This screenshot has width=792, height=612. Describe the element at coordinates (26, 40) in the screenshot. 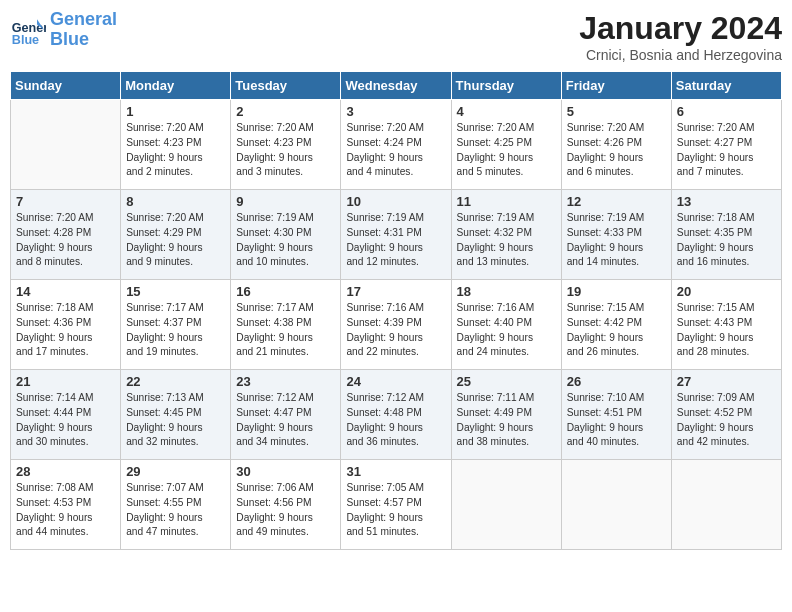

I see `svg-text: Blue` at that location.